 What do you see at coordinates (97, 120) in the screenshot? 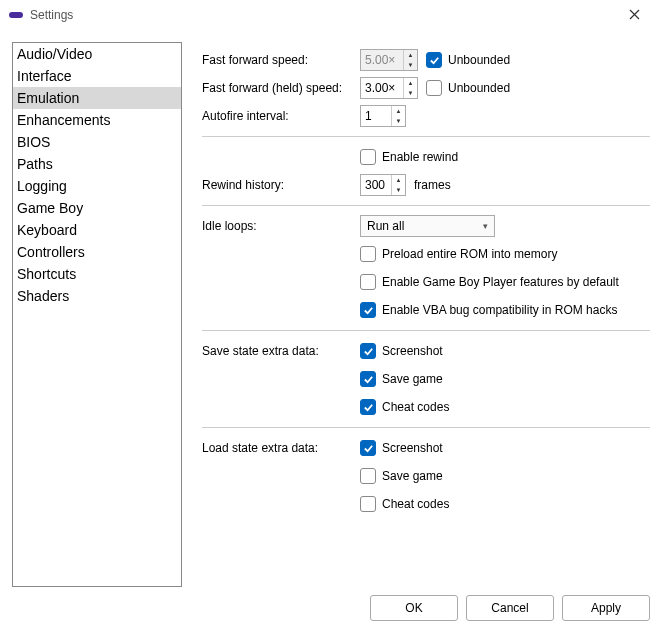
I see `sidebar-item-enhancements: Enhancements` at bounding box center [97, 120].